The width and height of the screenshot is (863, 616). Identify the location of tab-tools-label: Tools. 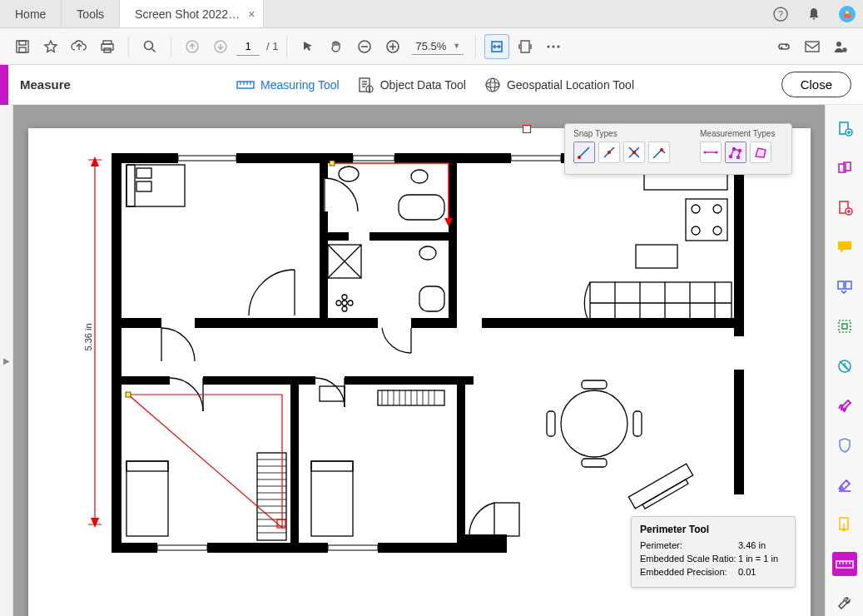
(90, 14).